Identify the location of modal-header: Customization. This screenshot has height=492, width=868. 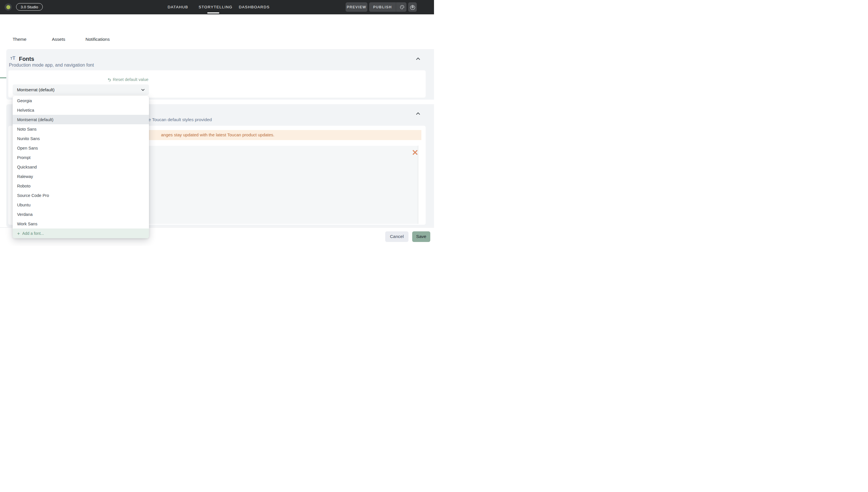
(217, 23).